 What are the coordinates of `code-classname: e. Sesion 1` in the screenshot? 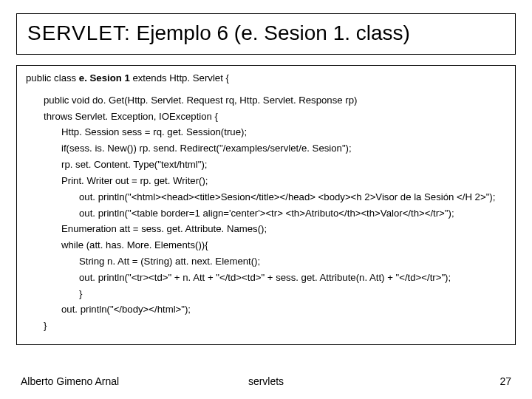 It's located at (105, 78).